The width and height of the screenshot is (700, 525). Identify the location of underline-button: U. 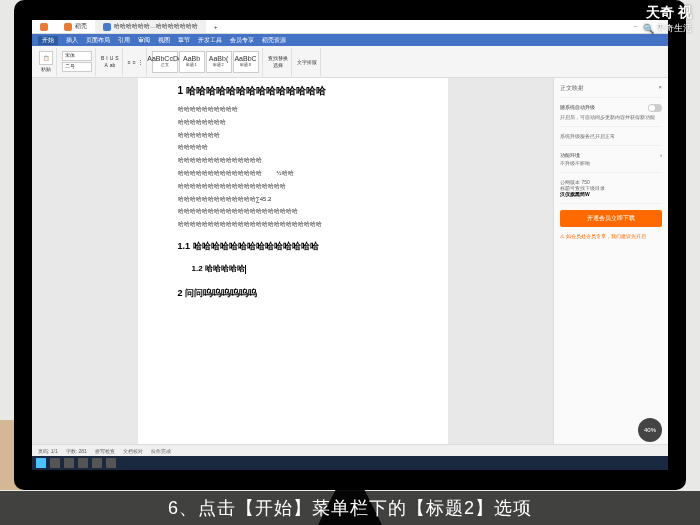
(112, 58).